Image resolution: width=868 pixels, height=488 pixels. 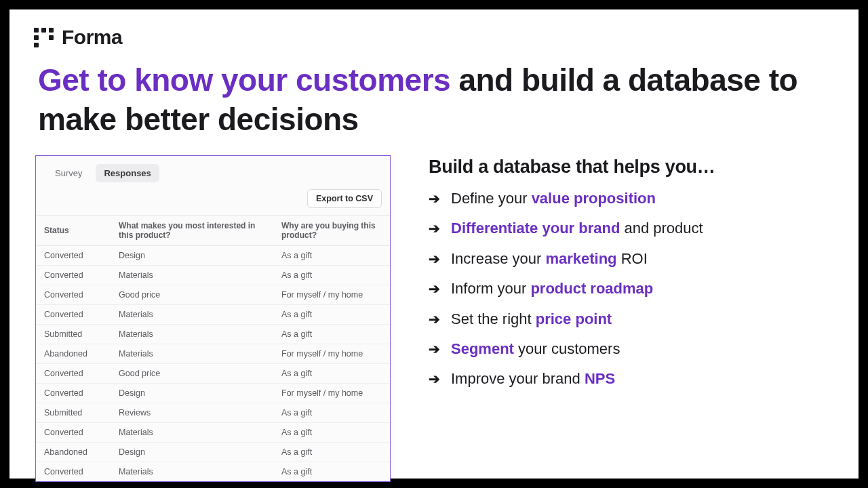 What do you see at coordinates (213, 393) in the screenshot?
I see `table-row: ConvertedDesignFor myself / my home` at bounding box center [213, 393].